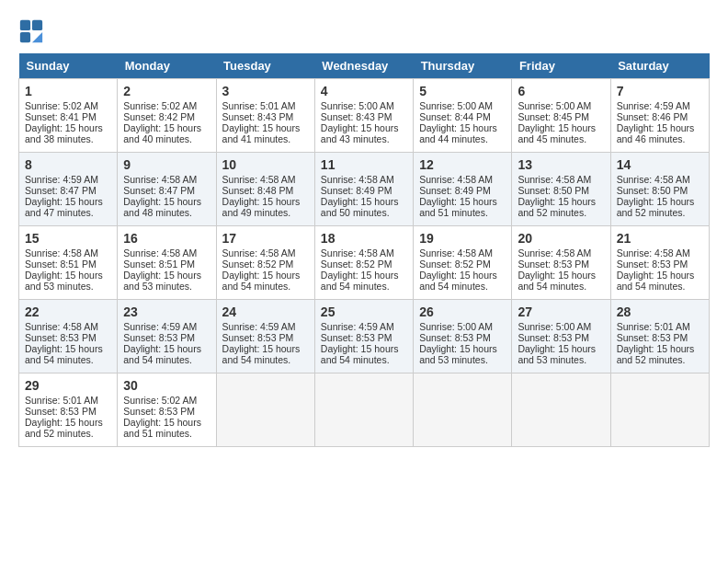  What do you see at coordinates (68, 312) in the screenshot?
I see `day-number: 22` at bounding box center [68, 312].